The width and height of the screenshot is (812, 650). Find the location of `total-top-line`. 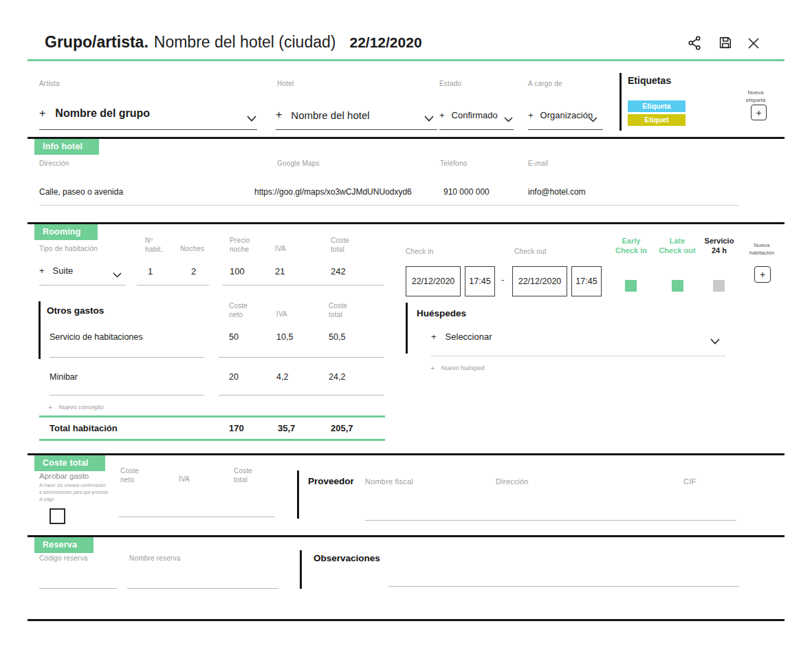

total-top-line is located at coordinates (212, 417).